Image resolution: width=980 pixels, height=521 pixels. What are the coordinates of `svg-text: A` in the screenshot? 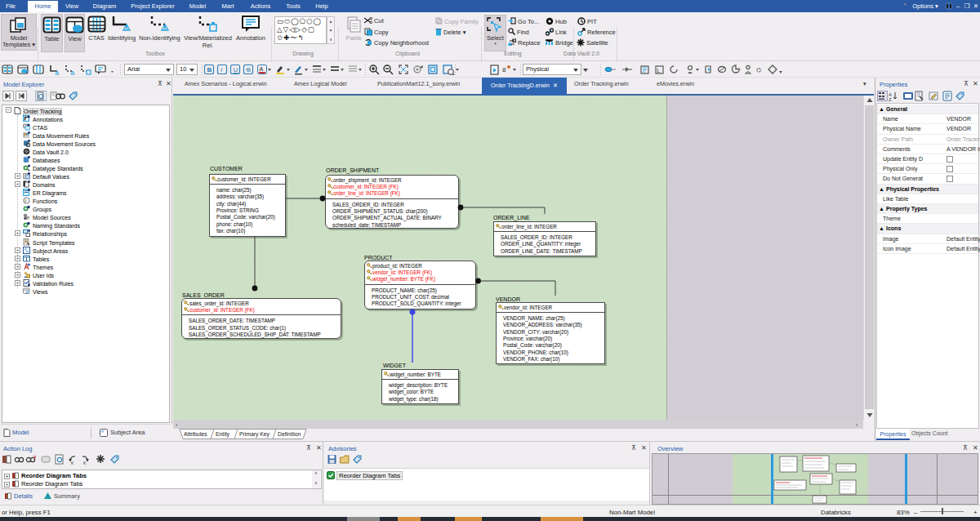 It's located at (261, 69).